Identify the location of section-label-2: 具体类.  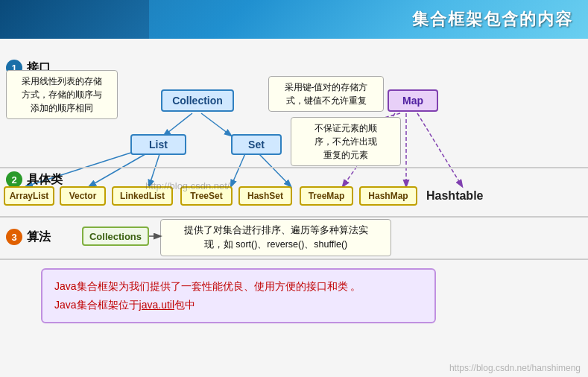
(45, 180).